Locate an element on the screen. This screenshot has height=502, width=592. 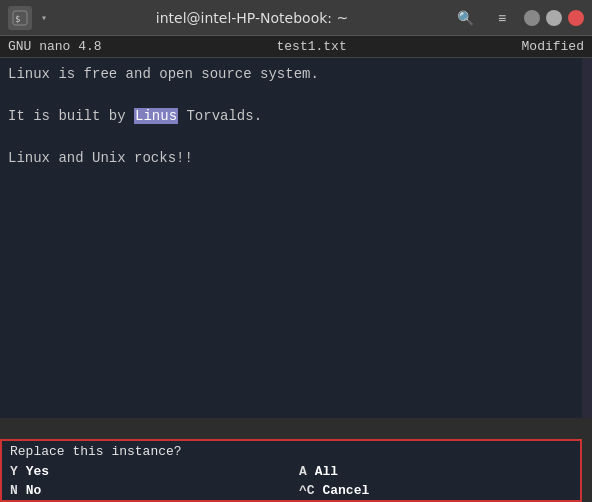
replace-question: Replace this instance? is located at coordinates (291, 452).